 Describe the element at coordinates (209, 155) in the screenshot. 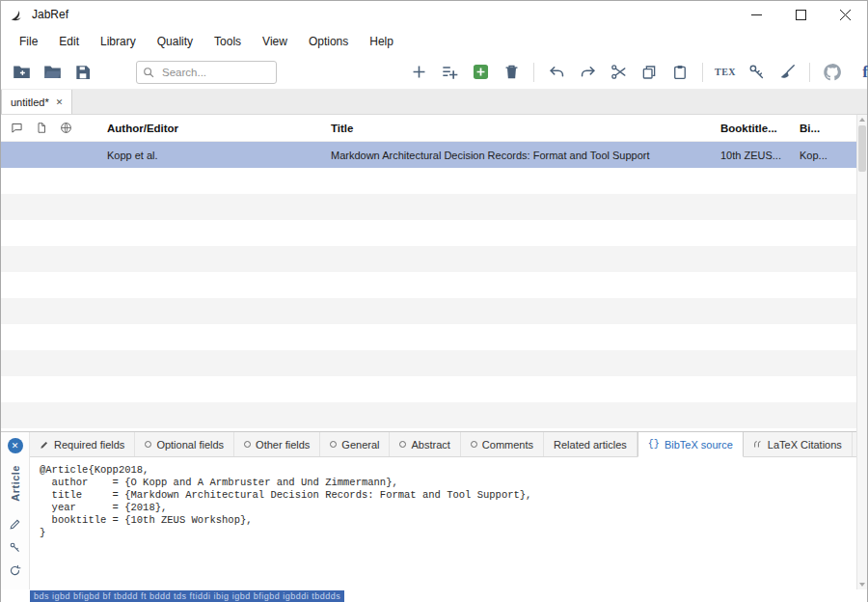

I see `cell-author: Kopp et al.` at that location.